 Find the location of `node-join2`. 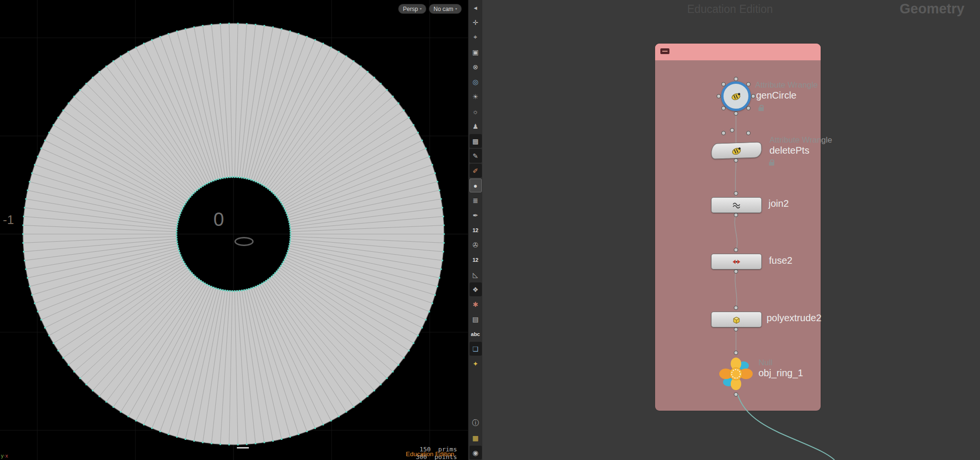

node-join2 is located at coordinates (736, 205).